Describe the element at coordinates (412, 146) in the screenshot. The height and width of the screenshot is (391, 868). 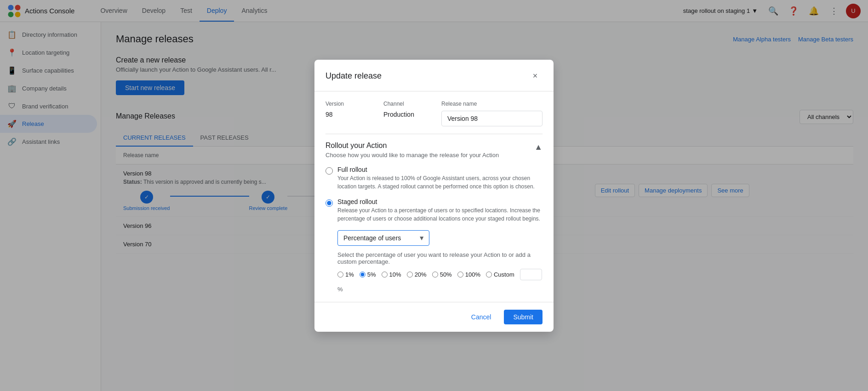
I see `rollout-title: Rollout your Action` at that location.